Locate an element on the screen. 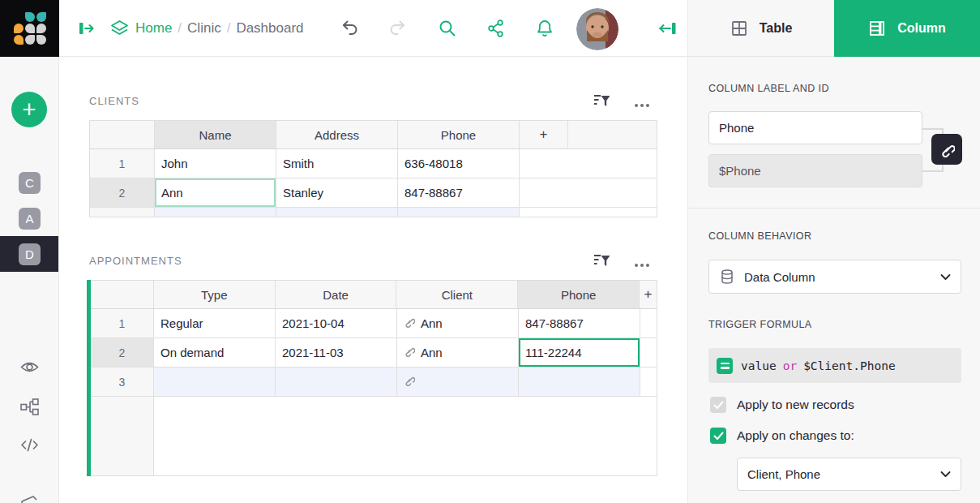 This screenshot has height=503, width=980. grid-filler is located at coordinates (374, 436).